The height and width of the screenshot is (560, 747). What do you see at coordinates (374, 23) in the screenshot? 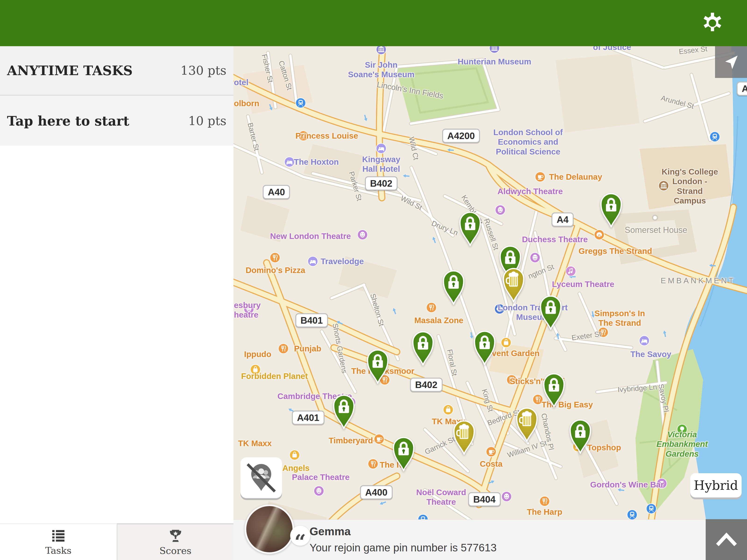
I see `header-bar` at bounding box center [374, 23].